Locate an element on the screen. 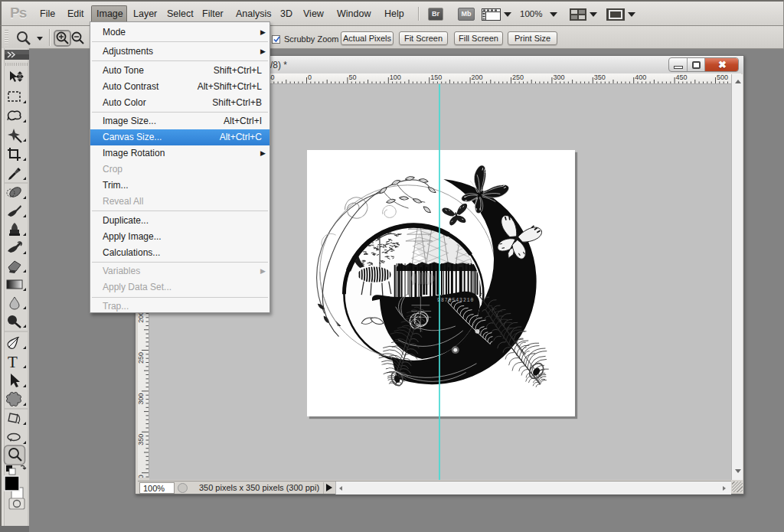 This screenshot has height=532, width=784. svg-text: 9876543210 is located at coordinates (456, 300).